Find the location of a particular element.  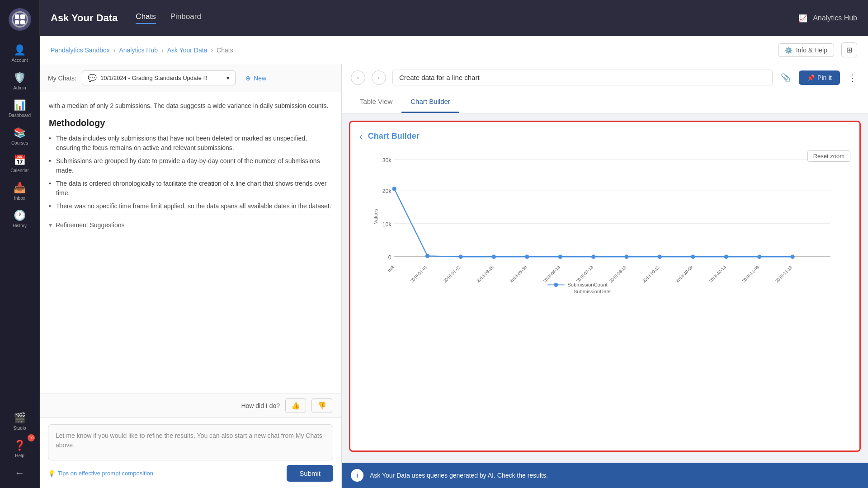

chart-header: ‹ Chart Builder is located at coordinates (605, 136).